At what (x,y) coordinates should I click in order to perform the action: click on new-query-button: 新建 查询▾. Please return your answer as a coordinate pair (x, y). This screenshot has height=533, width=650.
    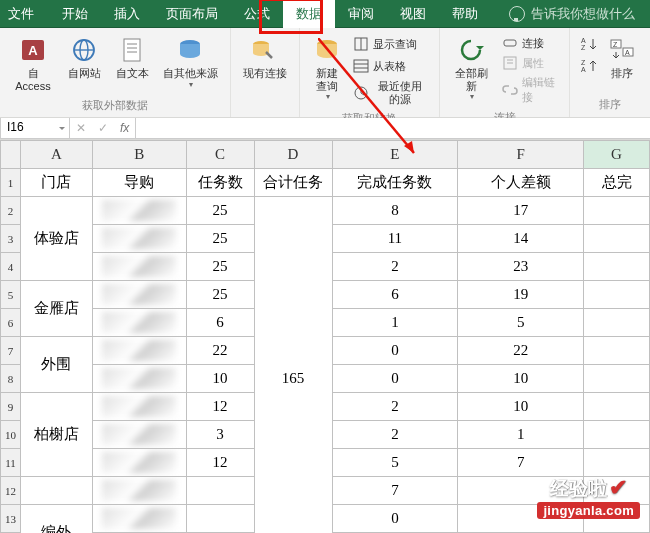
    Looking at the image, I should click on (326, 68).